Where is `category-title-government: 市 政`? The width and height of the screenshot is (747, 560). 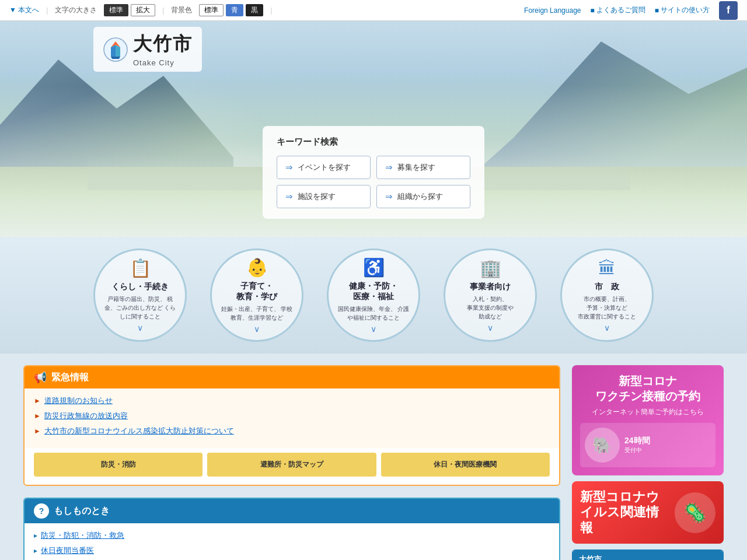 category-title-government: 市 政 is located at coordinates (607, 287).